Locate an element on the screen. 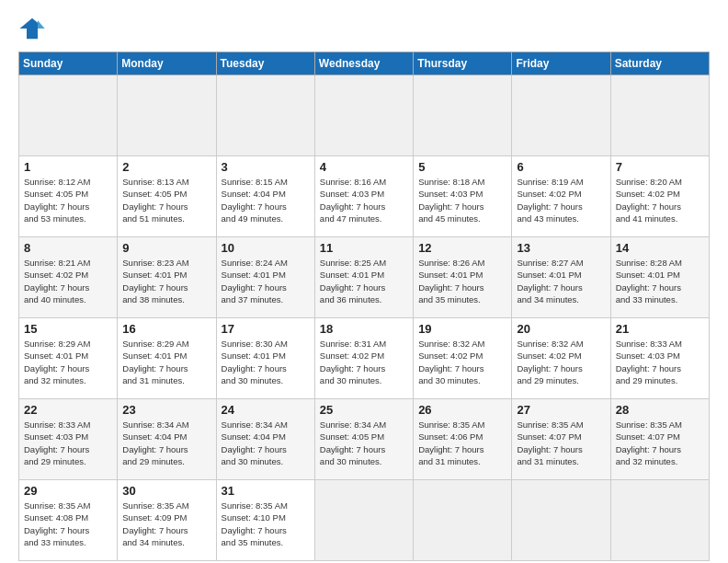 The width and height of the screenshot is (728, 563). calendar-cell: 20Sunrise: 8:32 AMSunset: 4:02 PMDayligh… is located at coordinates (561, 359).